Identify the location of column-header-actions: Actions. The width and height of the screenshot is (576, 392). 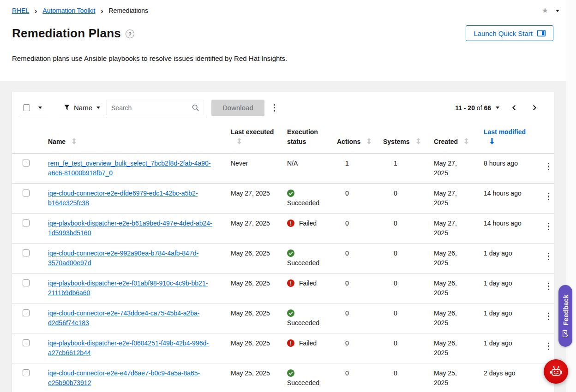
(353, 138).